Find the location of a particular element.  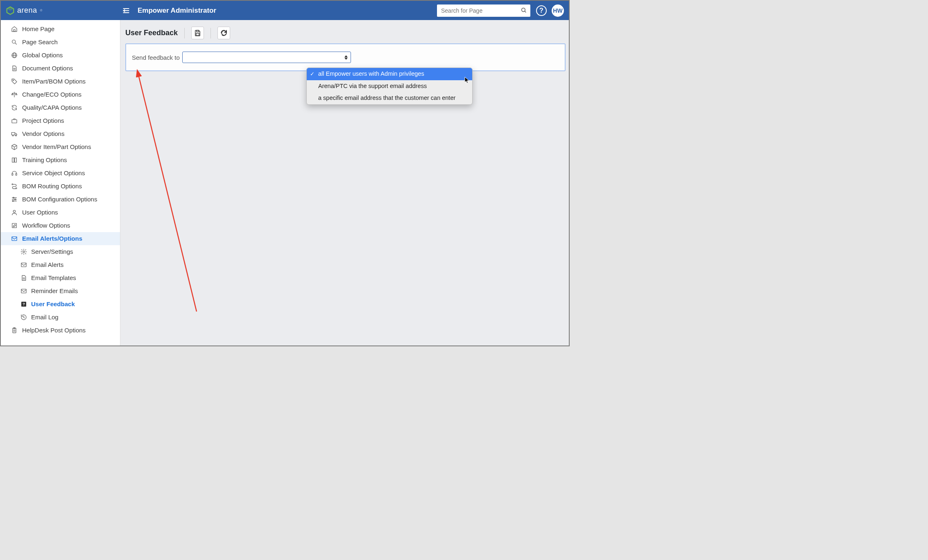

feedback-destination-select is located at coordinates (267, 57).